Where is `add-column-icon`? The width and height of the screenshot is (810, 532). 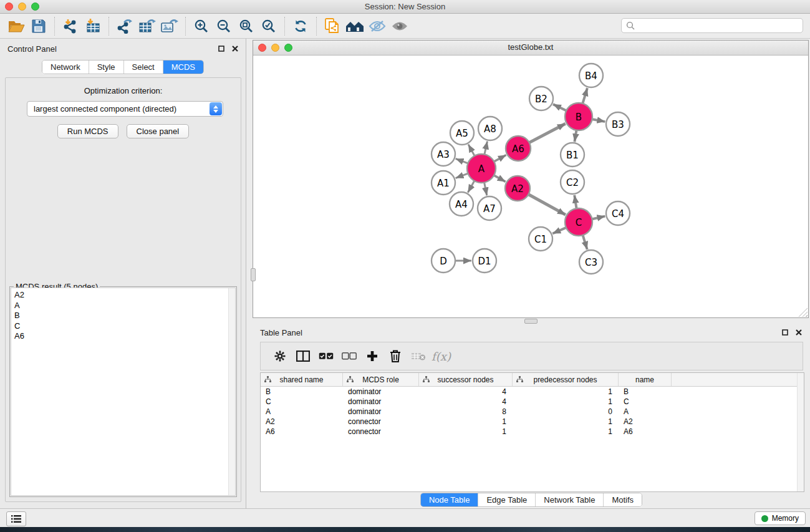 add-column-icon is located at coordinates (372, 356).